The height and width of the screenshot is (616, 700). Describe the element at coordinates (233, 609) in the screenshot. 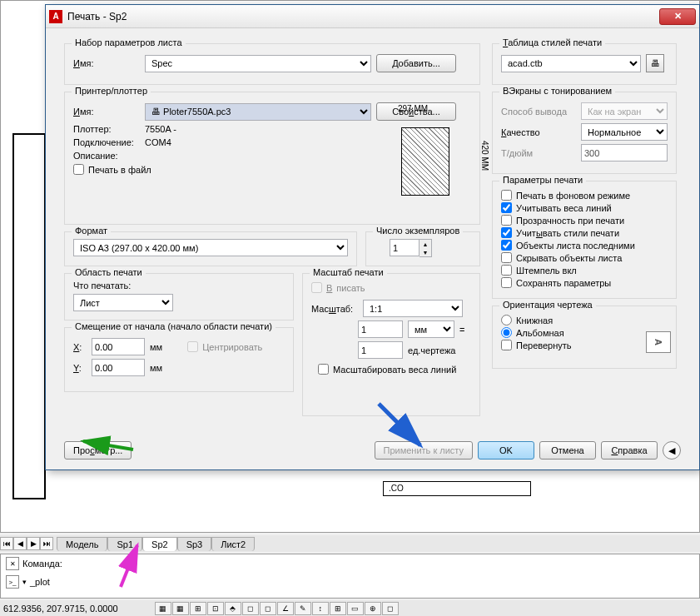

I see `status-btn: ⬘` at that location.